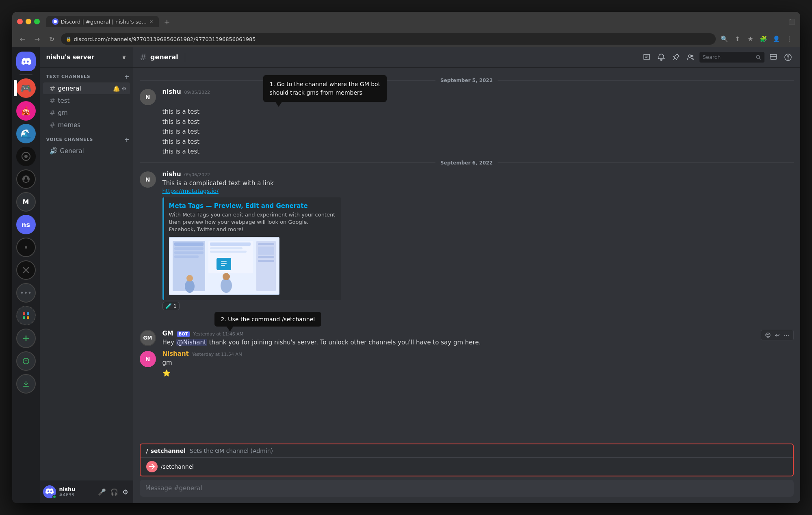  What do you see at coordinates (26, 88) in the screenshot?
I see `server-icon-1: 🎮` at bounding box center [26, 88].